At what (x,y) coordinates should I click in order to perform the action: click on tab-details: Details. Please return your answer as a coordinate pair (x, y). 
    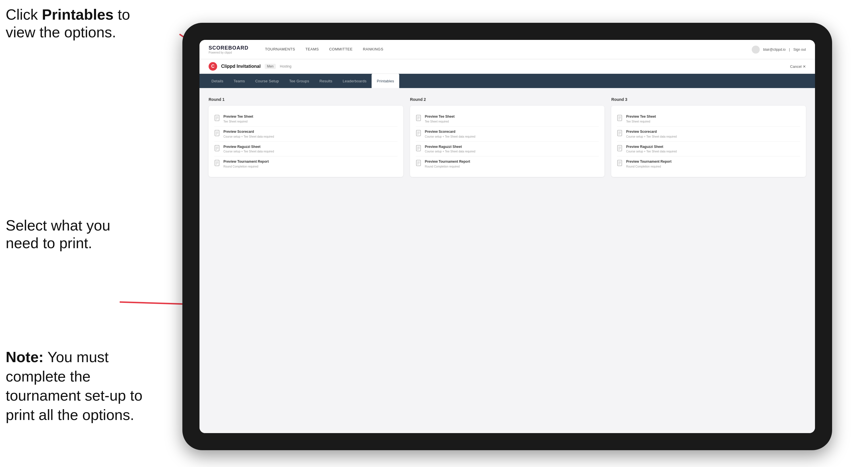
    Looking at the image, I should click on (217, 81).